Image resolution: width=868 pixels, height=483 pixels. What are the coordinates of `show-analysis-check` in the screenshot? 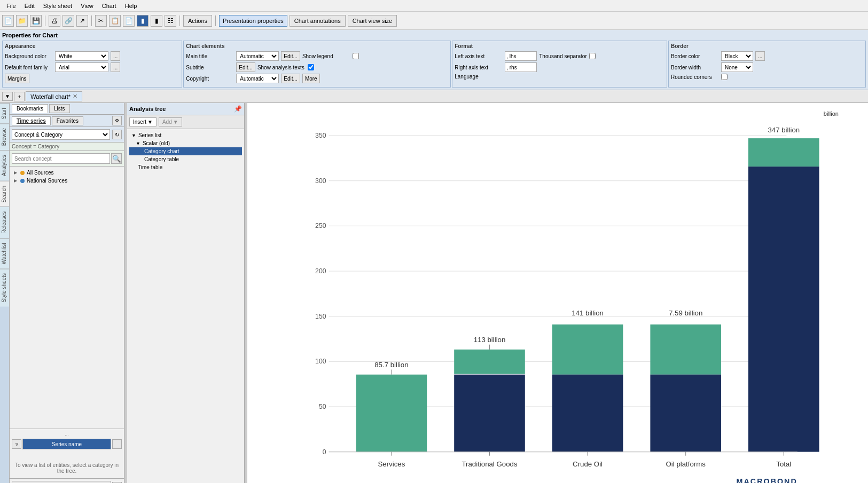 It's located at (311, 67).